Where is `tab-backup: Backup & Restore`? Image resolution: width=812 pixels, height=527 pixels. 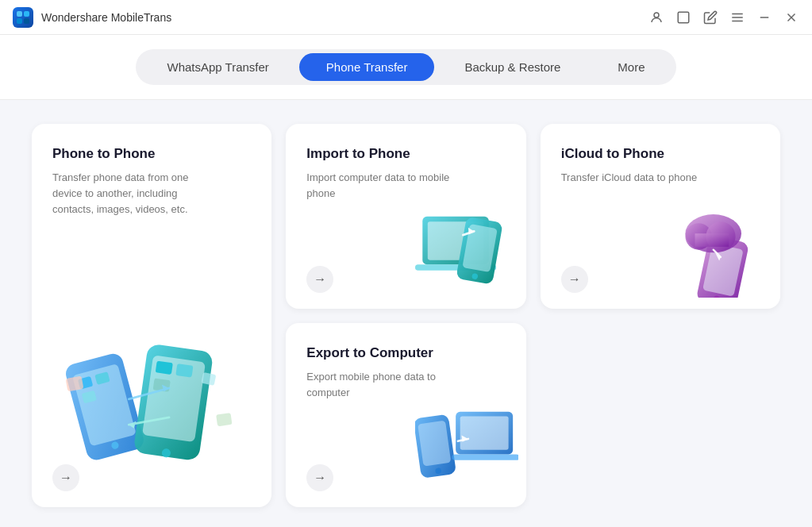
tab-backup: Backup & Restore is located at coordinates (513, 67).